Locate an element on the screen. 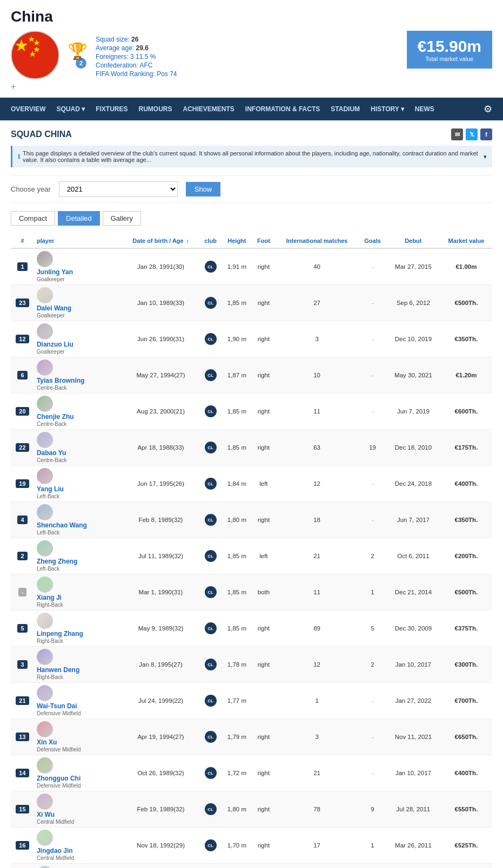 This screenshot has width=503, height=868. player-info: Junling Yan Goalkeeper is located at coordinates (78, 267).